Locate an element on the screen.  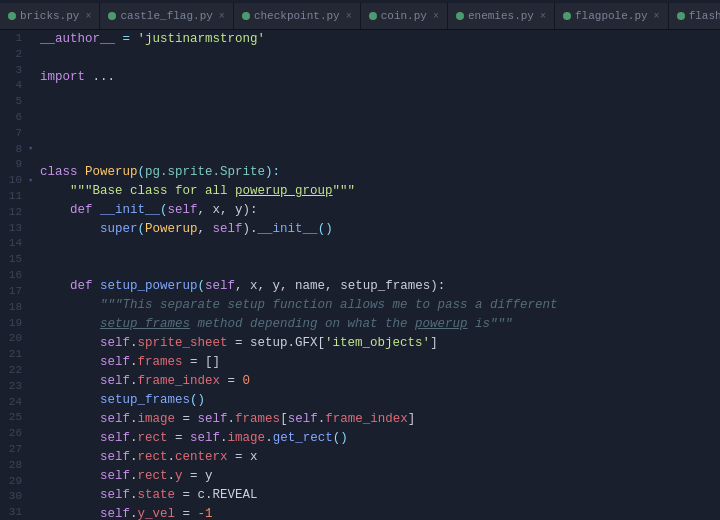
line-number: 10 is located at coordinates (14, 180).